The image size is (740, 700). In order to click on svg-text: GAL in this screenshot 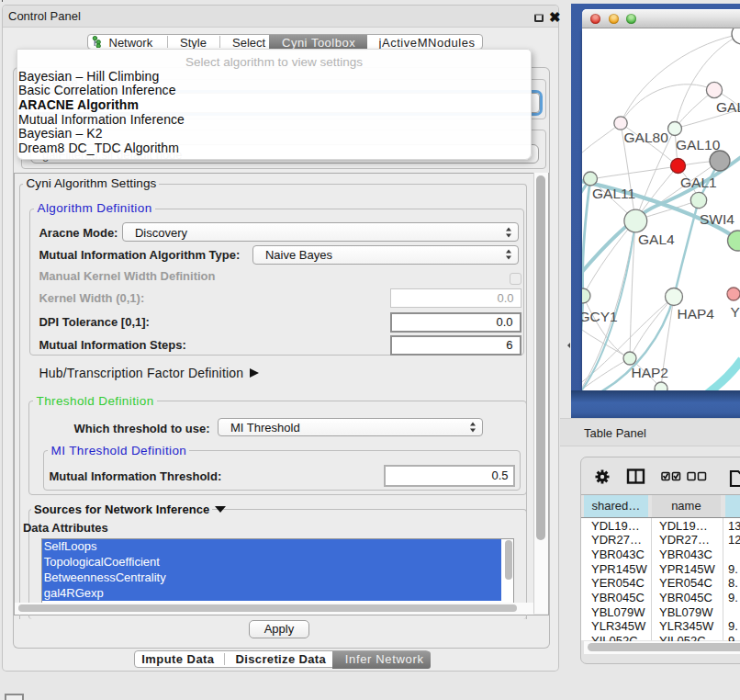, I will do `click(728, 107)`.